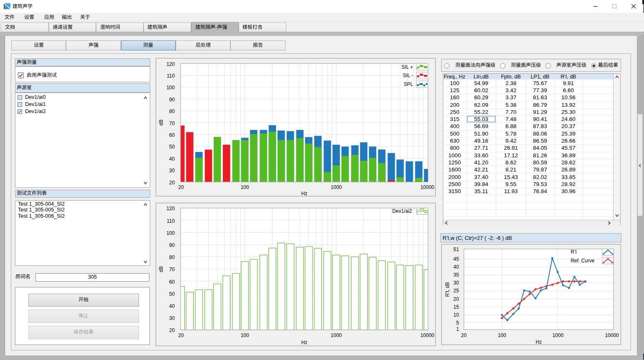  What do you see at coordinates (583, 261) in the screenshot?
I see `svg-text: Ref. Curve` at bounding box center [583, 261].